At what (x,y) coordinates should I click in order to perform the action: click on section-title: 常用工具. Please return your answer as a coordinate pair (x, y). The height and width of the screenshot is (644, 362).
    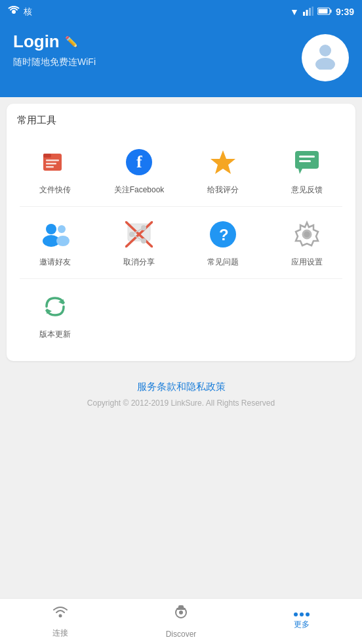
    Looking at the image, I should click on (181, 121).